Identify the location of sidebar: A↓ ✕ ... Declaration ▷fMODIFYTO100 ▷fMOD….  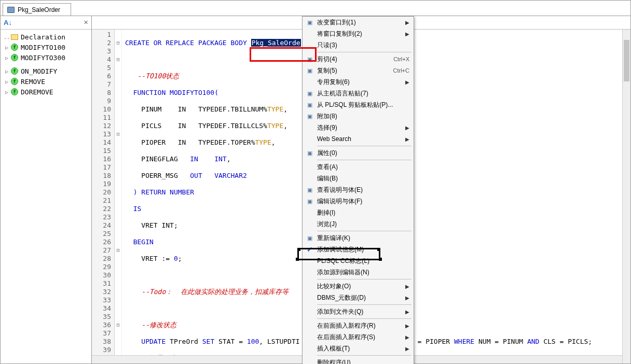
(46, 190).